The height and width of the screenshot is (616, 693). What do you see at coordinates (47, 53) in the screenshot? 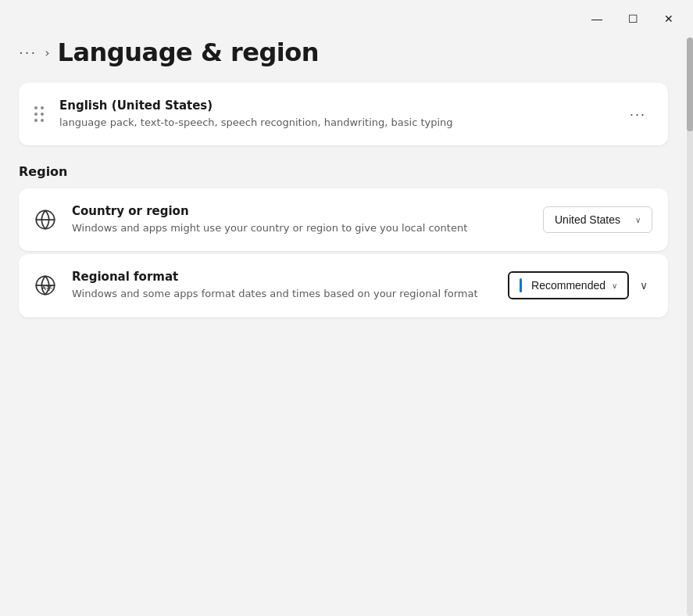
I see `breadcrumb-chevron: ›` at bounding box center [47, 53].